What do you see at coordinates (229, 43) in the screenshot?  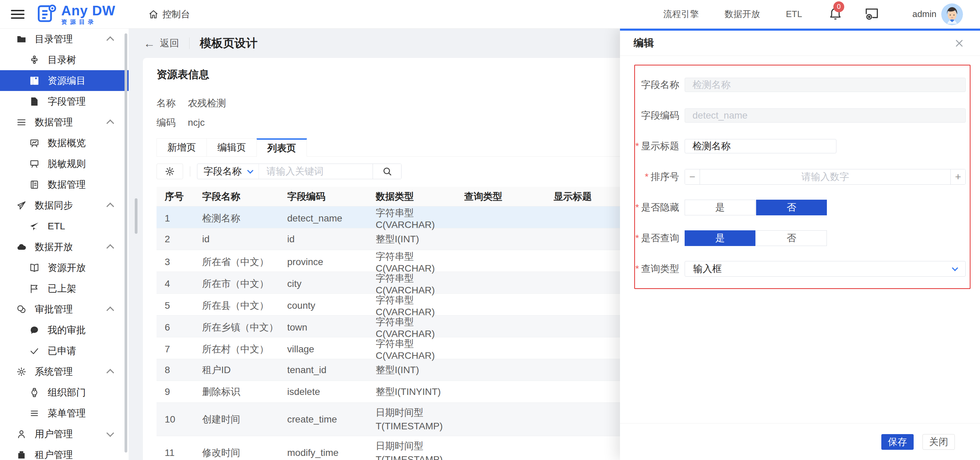 I see `page-title: 模板页设计` at bounding box center [229, 43].